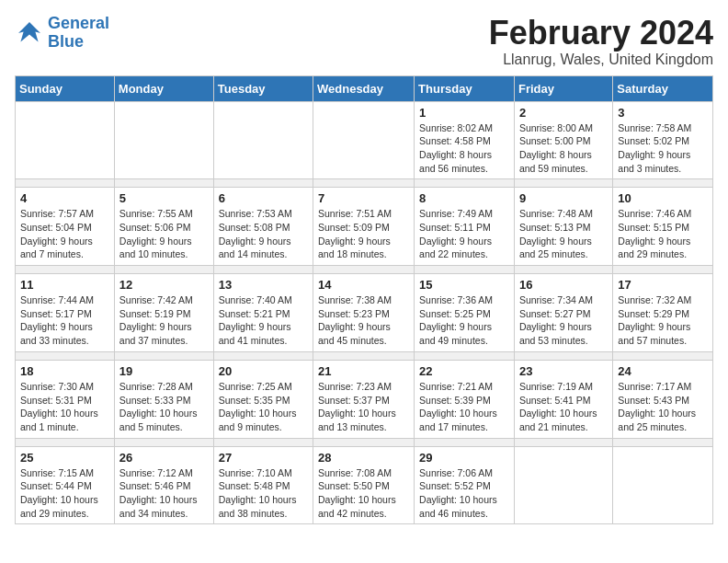  I want to click on calendar-week-row: 1Sunrise: 8:02 AM Sunset: 4:58 PM Daylig…, so click(364, 140).